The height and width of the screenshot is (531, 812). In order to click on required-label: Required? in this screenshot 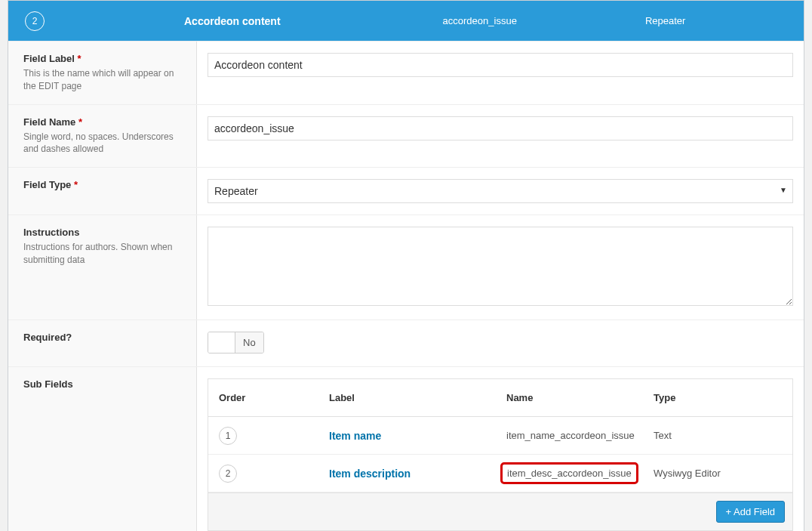, I will do `click(48, 337)`.